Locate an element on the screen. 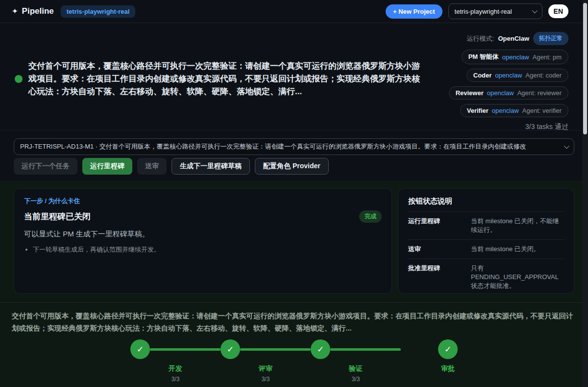 This screenshot has width=588, height=387. milestone-select-value: PRJ-TETRISPL-AD13-M1 · 交付首个可用版本，覆盖核心路径并可… is located at coordinates (290, 147).